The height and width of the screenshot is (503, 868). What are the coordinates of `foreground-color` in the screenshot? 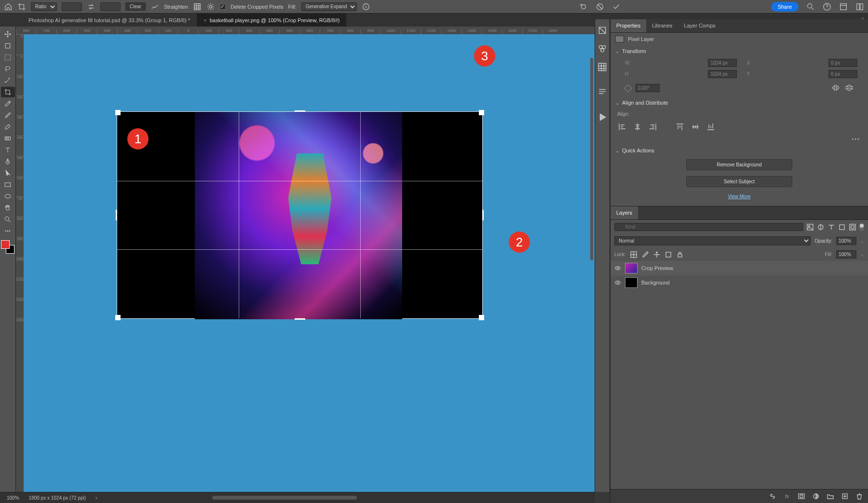 It's located at (5, 245).